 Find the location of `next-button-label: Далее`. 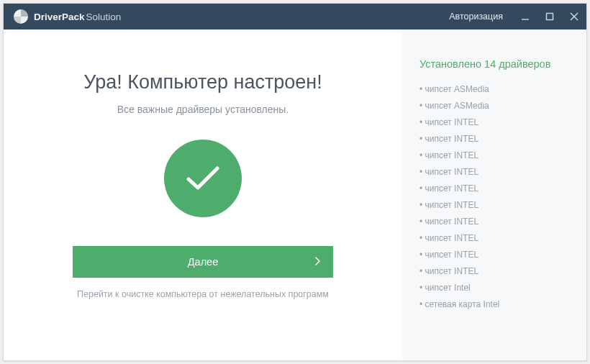

next-button-label: Далее is located at coordinates (203, 262).